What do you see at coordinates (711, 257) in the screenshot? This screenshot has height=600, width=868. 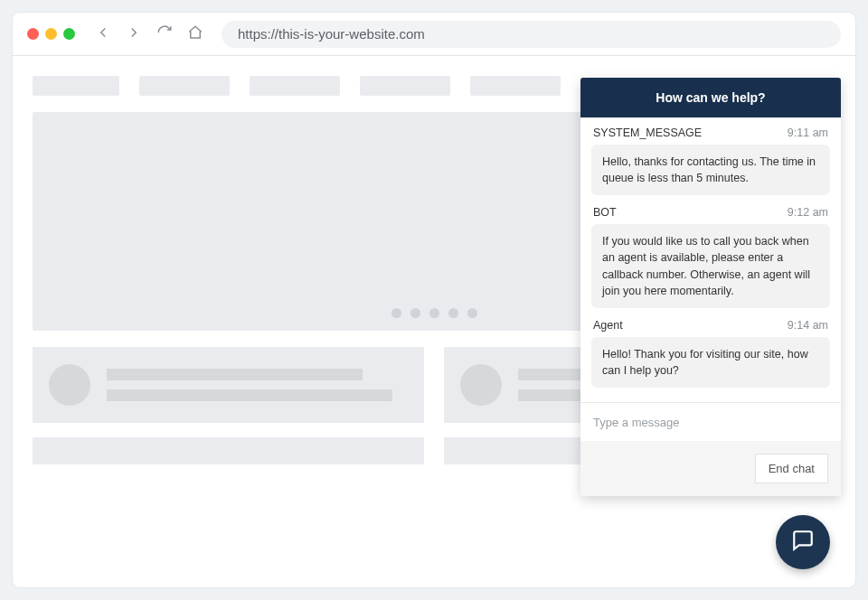 I see `chat-message: BOT 9:12 am If you would like us to call…` at bounding box center [711, 257].